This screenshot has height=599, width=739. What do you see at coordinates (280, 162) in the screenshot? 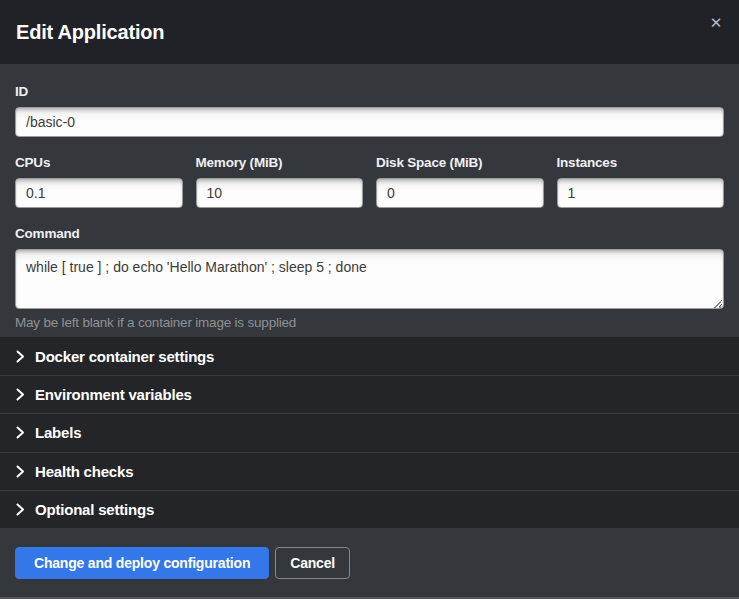
I see `memory-label: Memory (MiB)` at bounding box center [280, 162].